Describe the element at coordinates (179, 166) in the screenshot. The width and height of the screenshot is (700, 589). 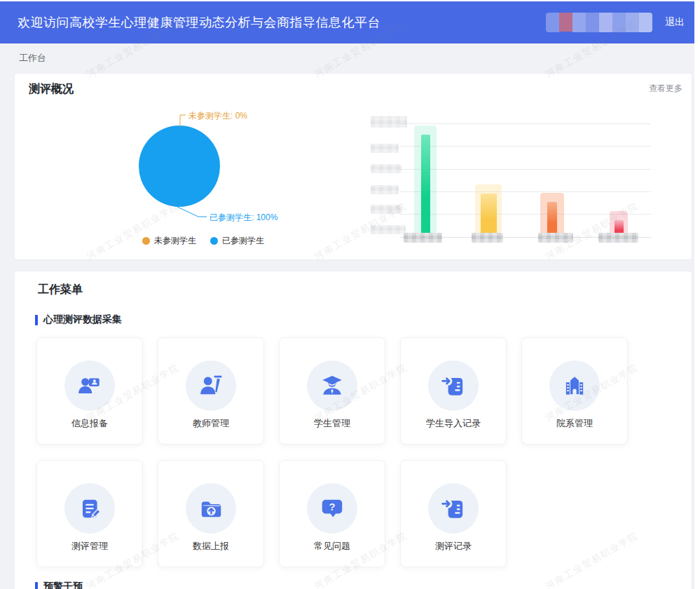
I see `pie-circle` at that location.